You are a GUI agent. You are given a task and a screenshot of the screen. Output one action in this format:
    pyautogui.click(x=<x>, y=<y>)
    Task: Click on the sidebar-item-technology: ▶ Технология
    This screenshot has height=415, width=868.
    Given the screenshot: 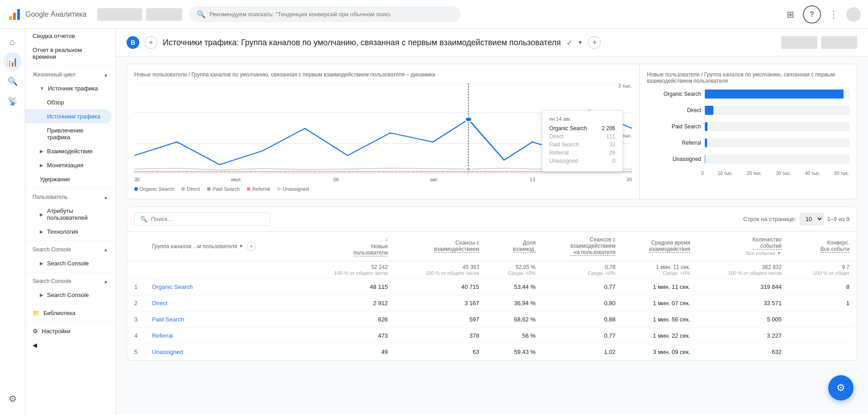 What is the action you would take?
    pyautogui.click(x=69, y=231)
    